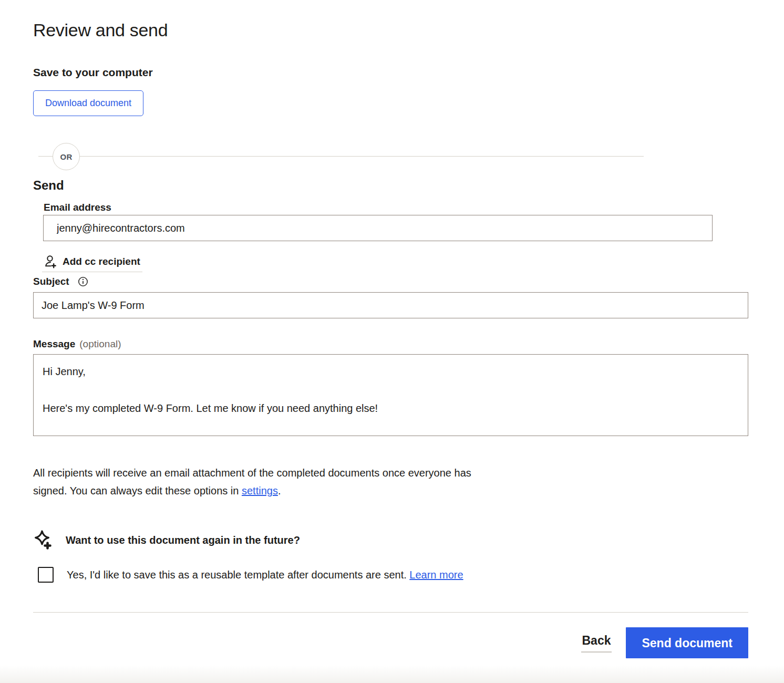  What do you see at coordinates (396, 208) in the screenshot?
I see `email-address-label: Email address` at bounding box center [396, 208].